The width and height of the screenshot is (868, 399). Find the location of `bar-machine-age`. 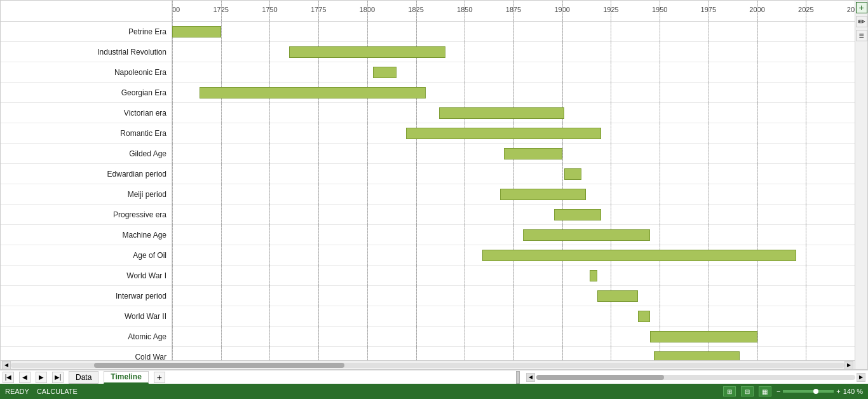

bar-machine-age is located at coordinates (586, 235).